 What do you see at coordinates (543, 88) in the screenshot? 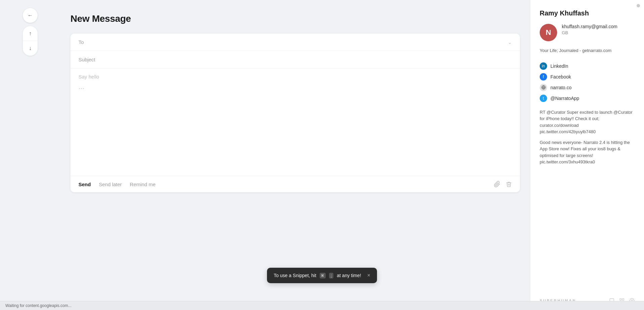
I see `web-icon` at bounding box center [543, 88].